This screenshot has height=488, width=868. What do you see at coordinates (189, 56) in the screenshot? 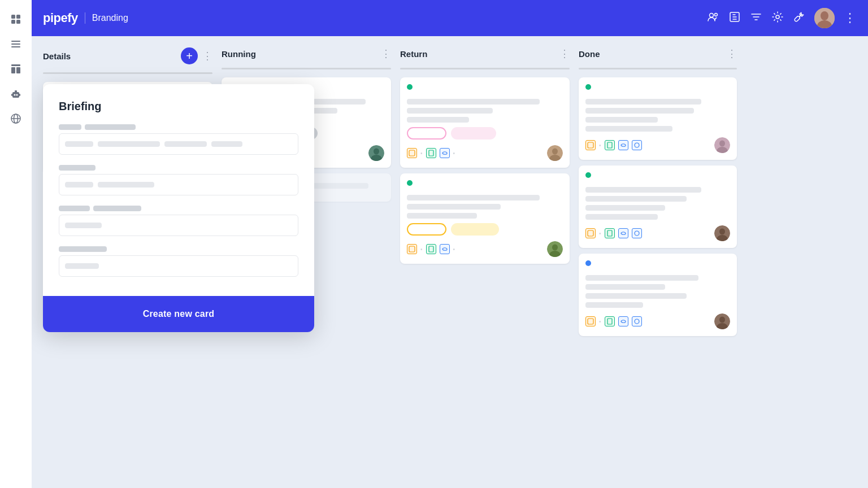
I see `add-card-button-details: +` at bounding box center [189, 56].